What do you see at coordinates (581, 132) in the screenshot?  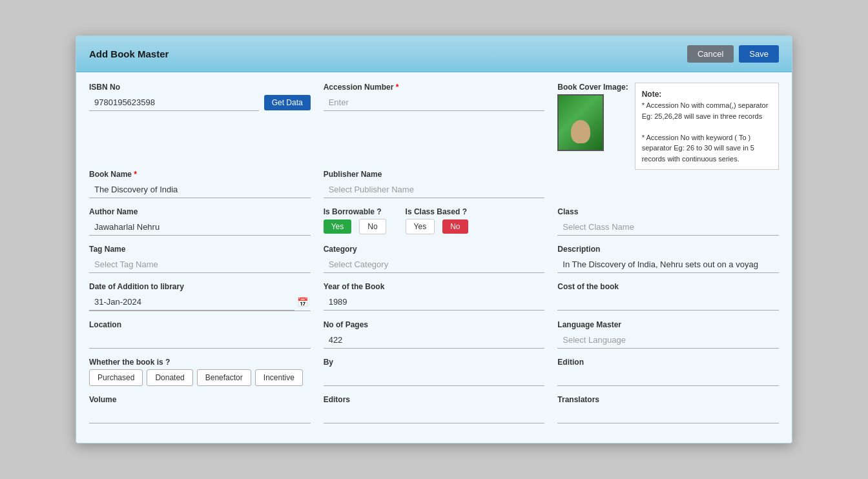 I see `book-cover-face-decoration` at bounding box center [581, 132].